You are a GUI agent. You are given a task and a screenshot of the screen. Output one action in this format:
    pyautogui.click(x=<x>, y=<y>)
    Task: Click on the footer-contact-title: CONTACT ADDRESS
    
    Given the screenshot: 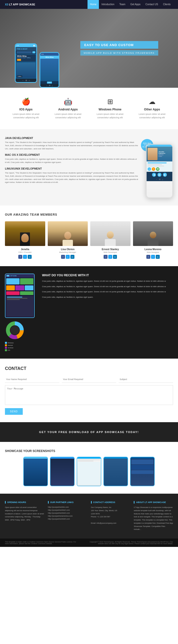 What is the action you would take?
    pyautogui.click(x=111, y=502)
    